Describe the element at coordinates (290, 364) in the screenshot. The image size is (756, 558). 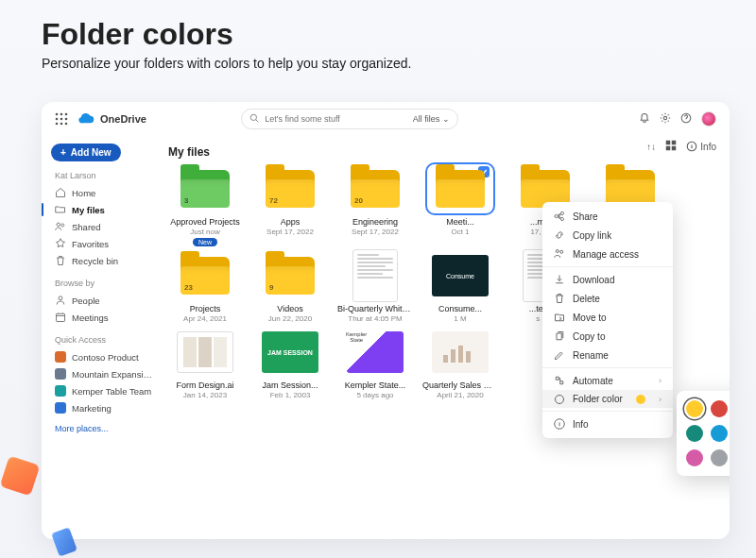
I see `file-item: JAM SESSIONJam Session...Feb 1, 2003` at that location.